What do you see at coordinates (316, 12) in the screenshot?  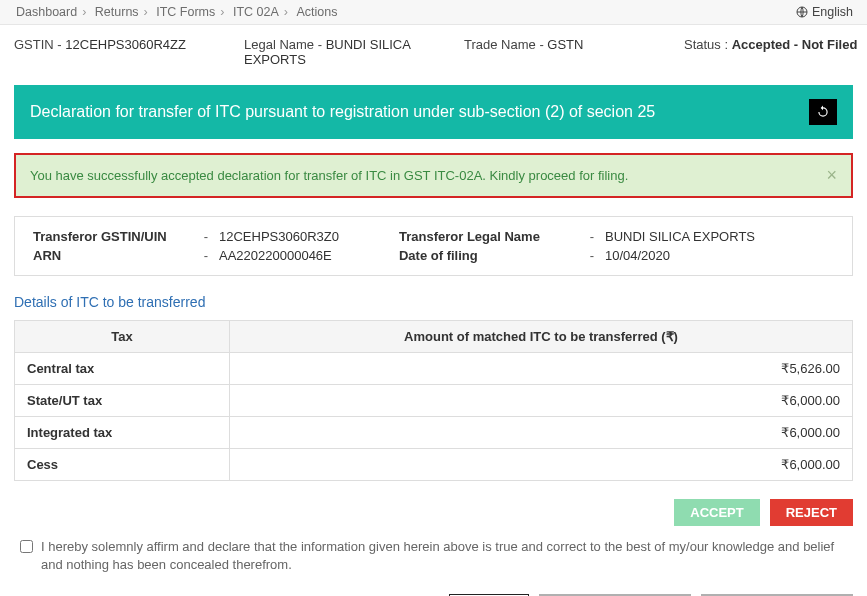 I see `crumb-actions: Actions` at bounding box center [316, 12].